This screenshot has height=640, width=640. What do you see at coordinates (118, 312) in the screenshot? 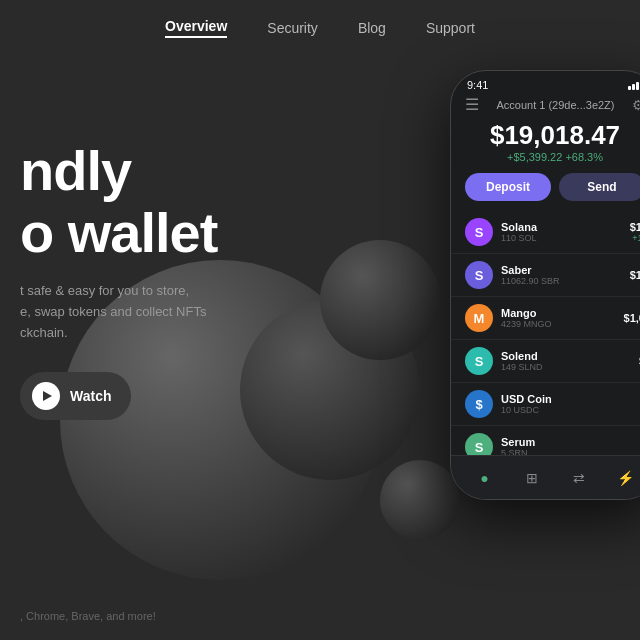
I see `hero-subtitle: t safe & easy for you to store, e, swap …` at bounding box center [118, 312].